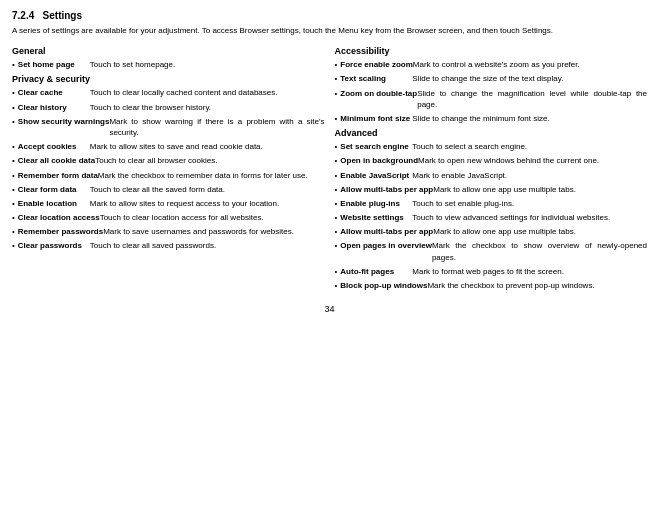 The height and width of the screenshot is (512, 659). I want to click on item-desc: Mark to allow sites to save and read coo…, so click(176, 146).